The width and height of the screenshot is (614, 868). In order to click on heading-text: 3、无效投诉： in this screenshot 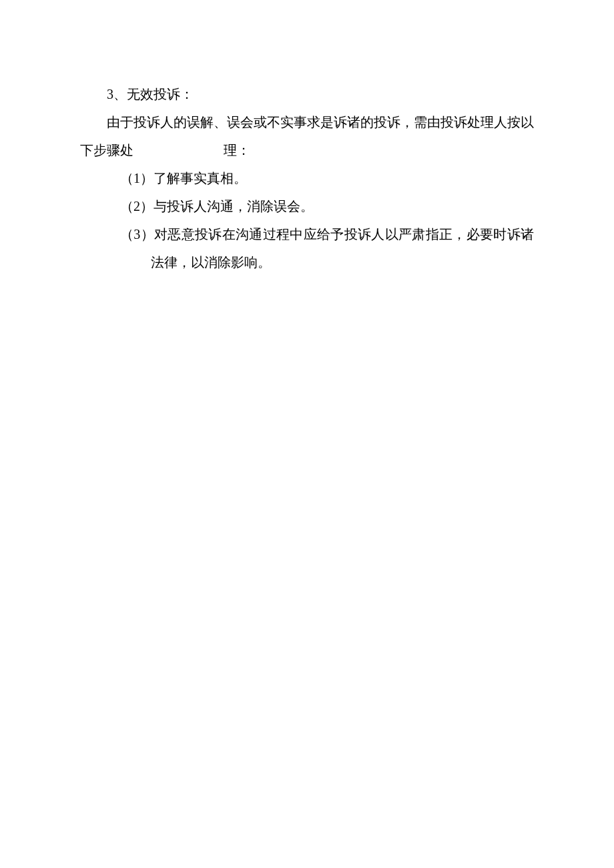, I will do `click(150, 94)`.